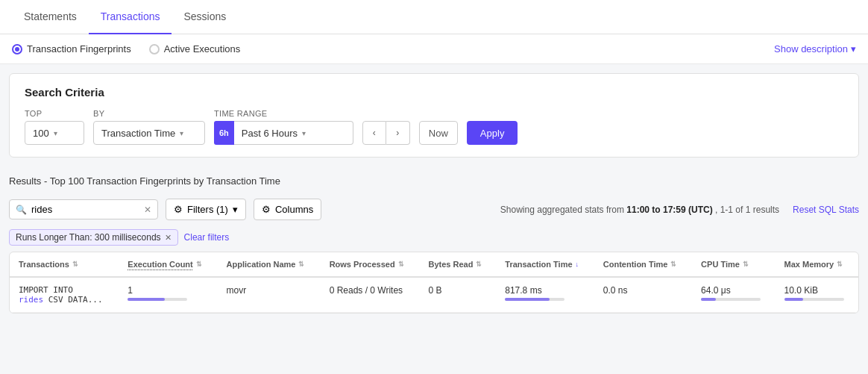 This screenshot has width=868, height=374. Describe the element at coordinates (643, 264) in the screenshot. I see `col-contention-time: Contention Time ⇅` at that location.